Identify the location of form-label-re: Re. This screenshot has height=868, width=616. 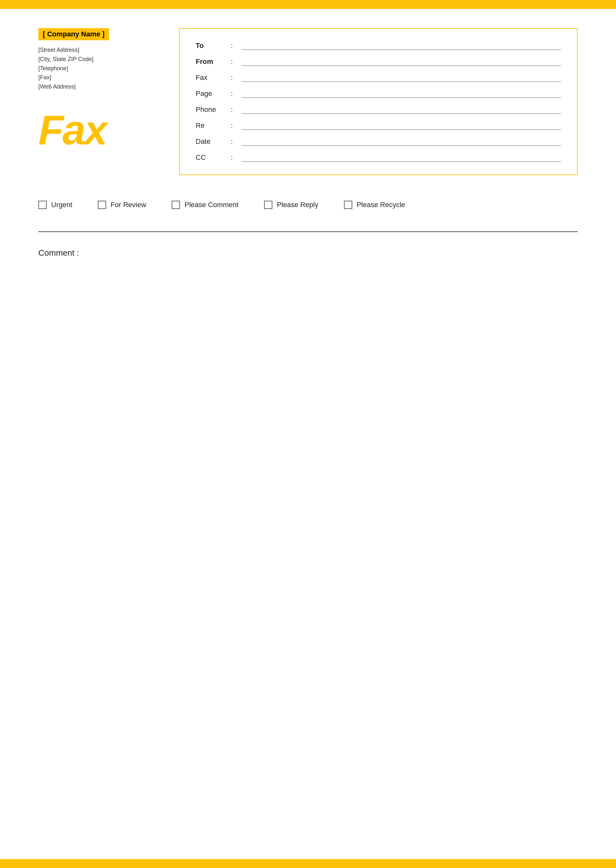
(210, 126).